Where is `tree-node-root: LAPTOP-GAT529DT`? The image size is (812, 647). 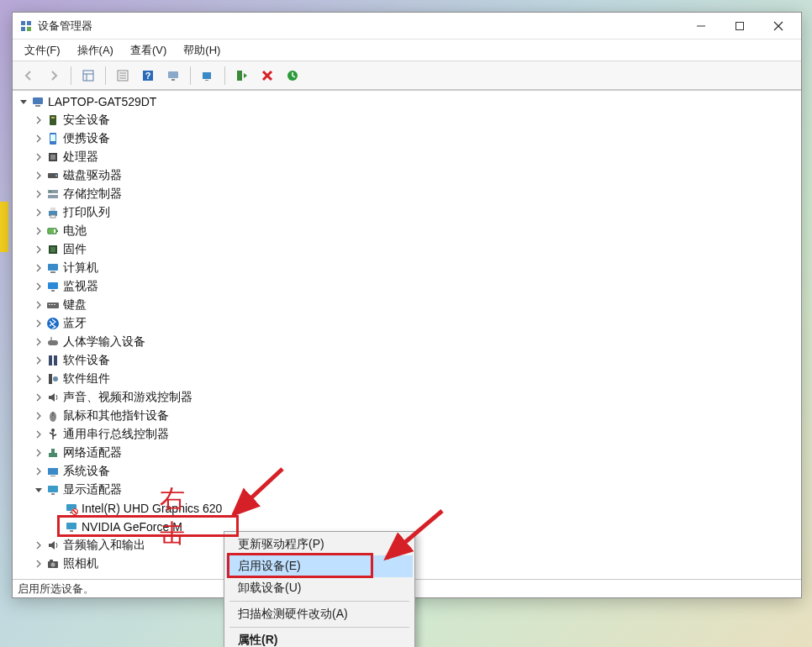
tree-node-root: LAPTOP-GAT529DT is located at coordinates (408, 102).